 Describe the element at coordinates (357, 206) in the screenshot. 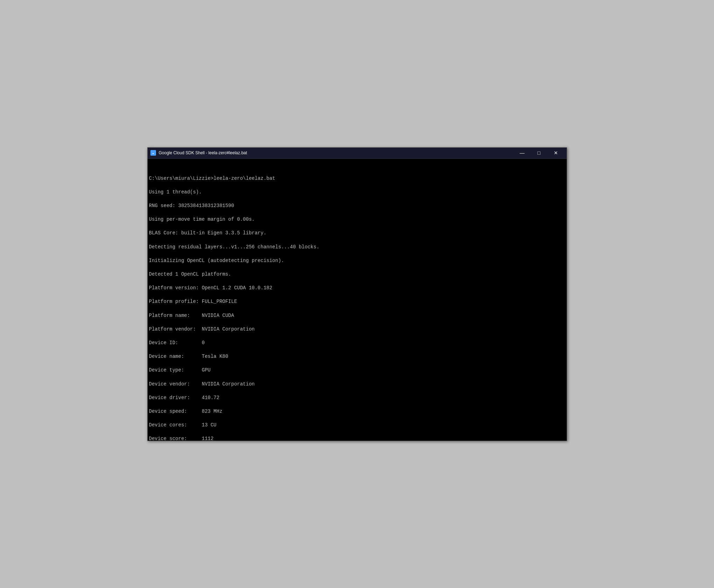

I see `terminal-line: RNG seed: 382538413831238159​0` at that location.